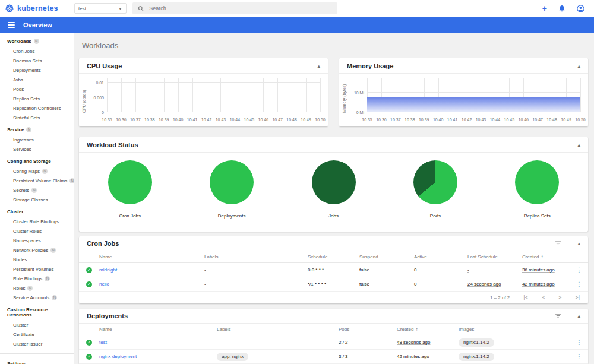 This screenshot has height=364, width=594. I want to click on sidebar-item-persistent-volume-claims: Persistent Volume ClaimsN, so click(37, 181).